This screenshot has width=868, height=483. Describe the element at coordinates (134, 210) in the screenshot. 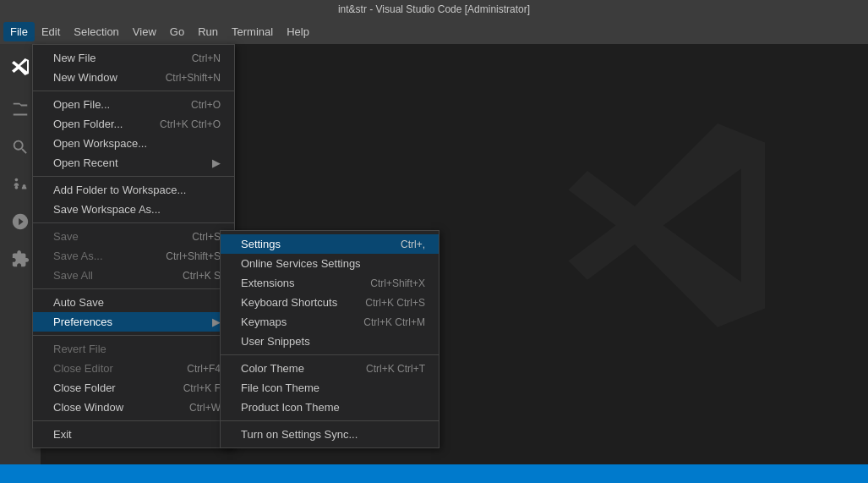

I see `menu-save-workspace: Save Workspace As...` at that location.